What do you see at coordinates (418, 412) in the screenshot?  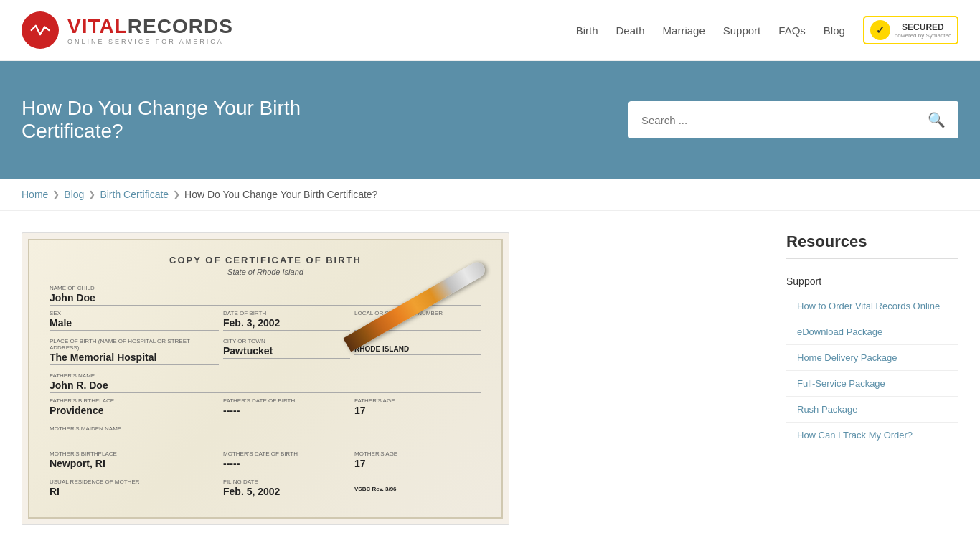 I see `cert-father-age-value: 17` at bounding box center [418, 412].